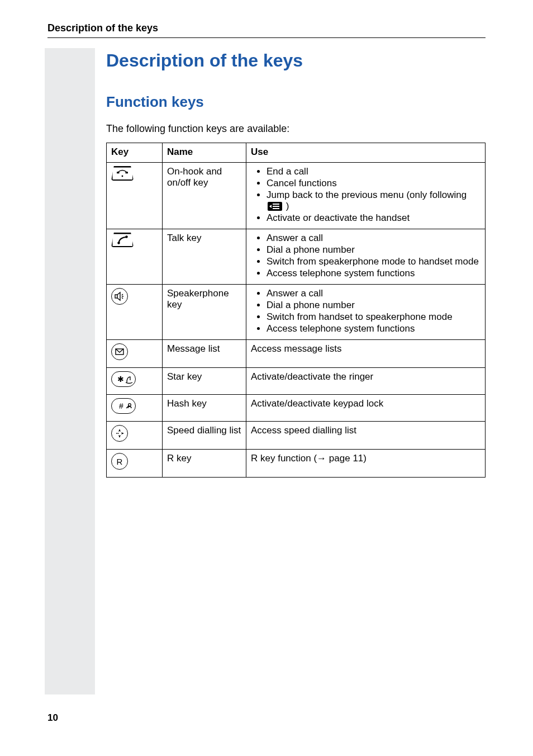 The image size is (533, 756). What do you see at coordinates (296, 312) in the screenshot?
I see `table-row: Speakerphone keyAnswer a callDial a phon…` at bounding box center [296, 312].